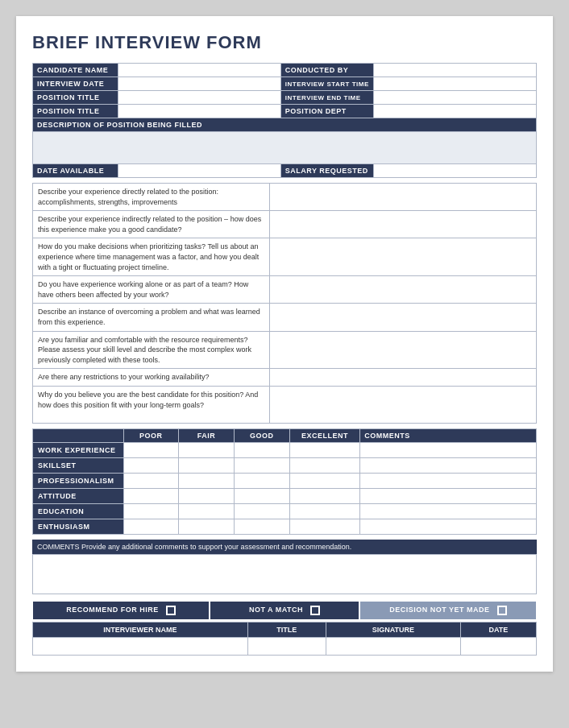 The width and height of the screenshot is (569, 728). What do you see at coordinates (76, 111) in the screenshot?
I see `position-dept-row-label: POSITION TITLE` at bounding box center [76, 111].